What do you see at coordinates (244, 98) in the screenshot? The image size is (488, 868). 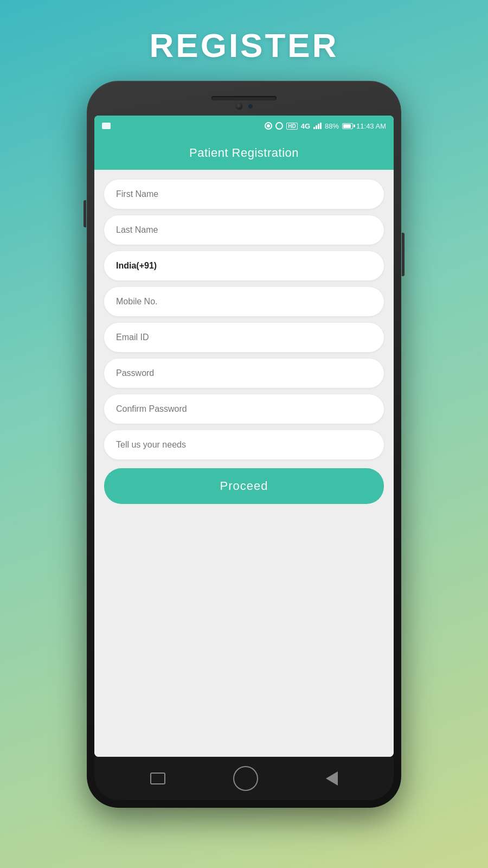 I see `phone-speaker` at bounding box center [244, 98].